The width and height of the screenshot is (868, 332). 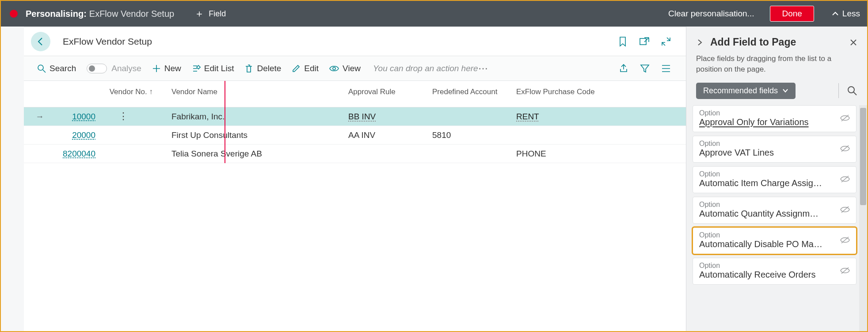 I want to click on cell-predefined-account: 5810, so click(x=474, y=135).